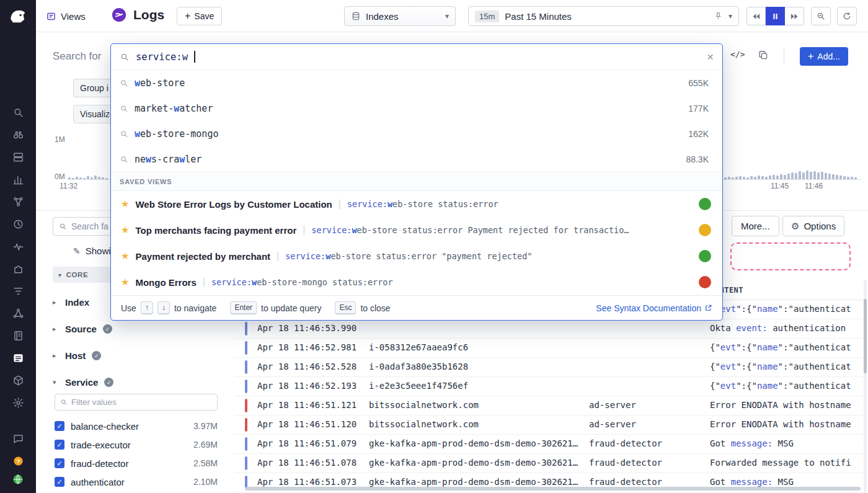 The width and height of the screenshot is (868, 493). I want to click on search-suggestion: market-watcher177K, so click(417, 108).